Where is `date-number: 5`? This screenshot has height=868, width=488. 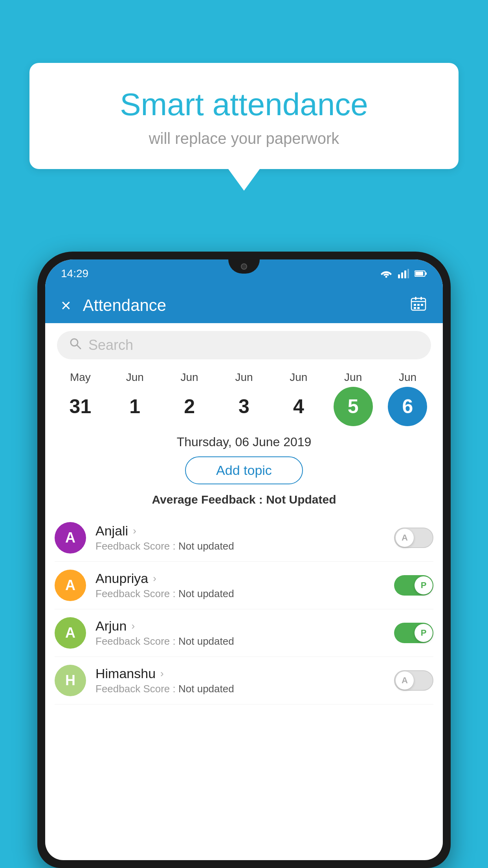 date-number: 5 is located at coordinates (353, 406).